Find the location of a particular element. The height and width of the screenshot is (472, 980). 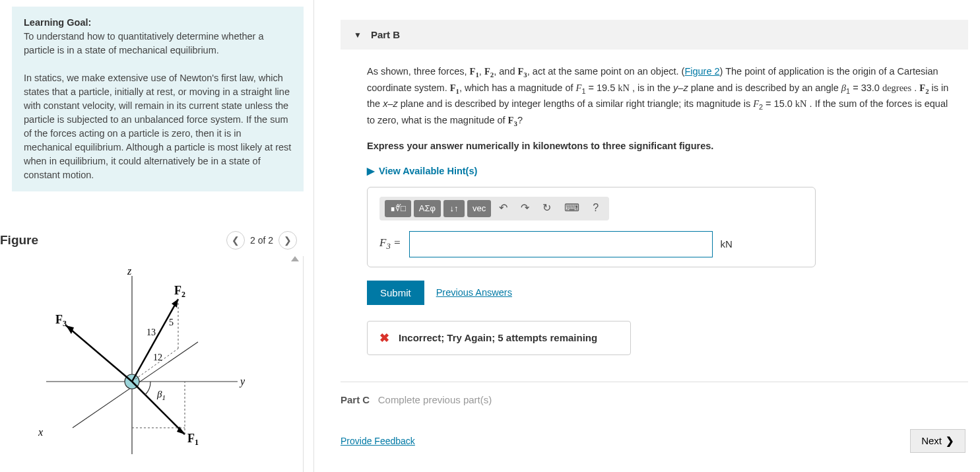

feedback-text: Incorrect; Try Again; 5 attempts remaini… is located at coordinates (498, 338).